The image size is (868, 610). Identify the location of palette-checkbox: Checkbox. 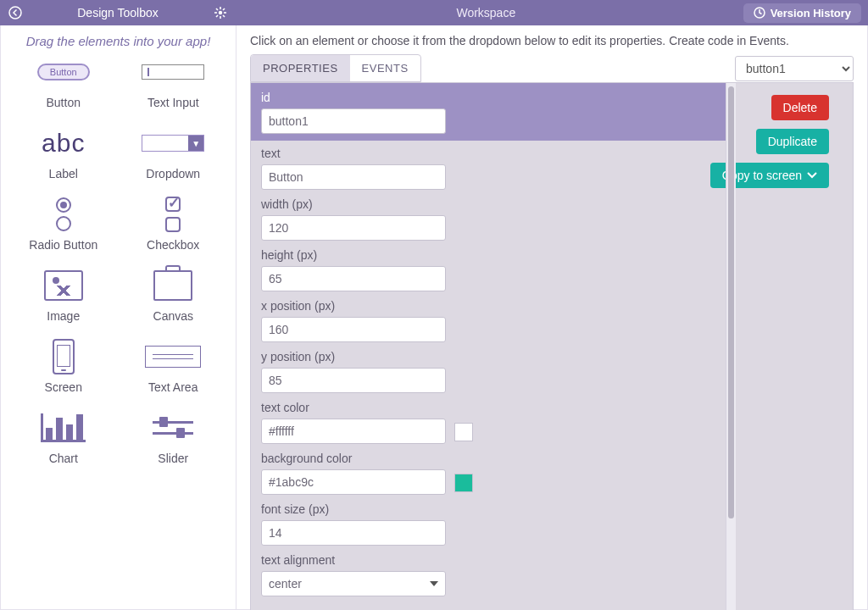
(174, 224).